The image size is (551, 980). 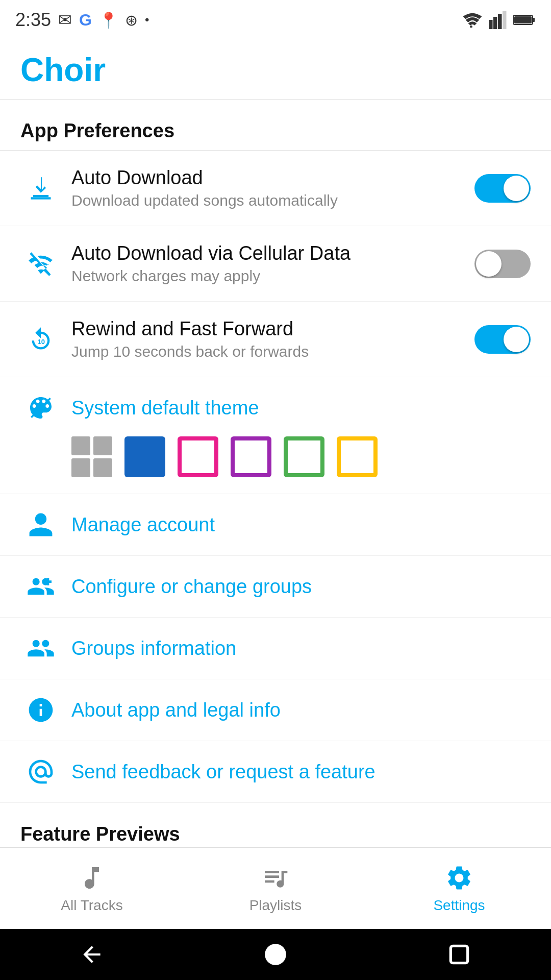 What do you see at coordinates (268, 201) in the screenshot?
I see `auto-download-subtitle: Download updated songs automatically` at bounding box center [268, 201].